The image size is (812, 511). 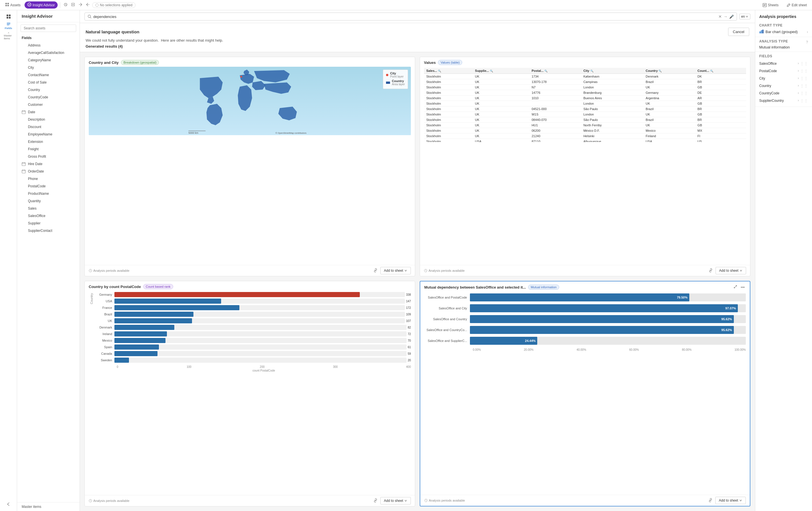 What do you see at coordinates (49, 179) in the screenshot?
I see `field-item-phone: Phone` at bounding box center [49, 179].